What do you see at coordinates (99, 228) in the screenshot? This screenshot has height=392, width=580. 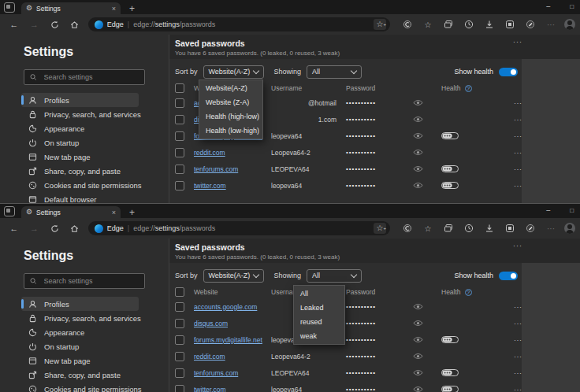 I see `edge-logo-icon` at bounding box center [99, 228].